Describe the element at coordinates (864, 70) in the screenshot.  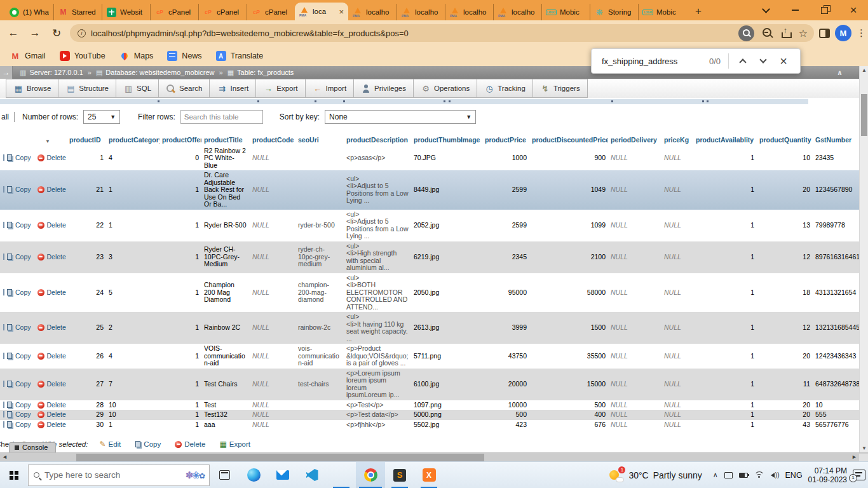
I see `scroll-up-arrow-icon: ▲` at that location.